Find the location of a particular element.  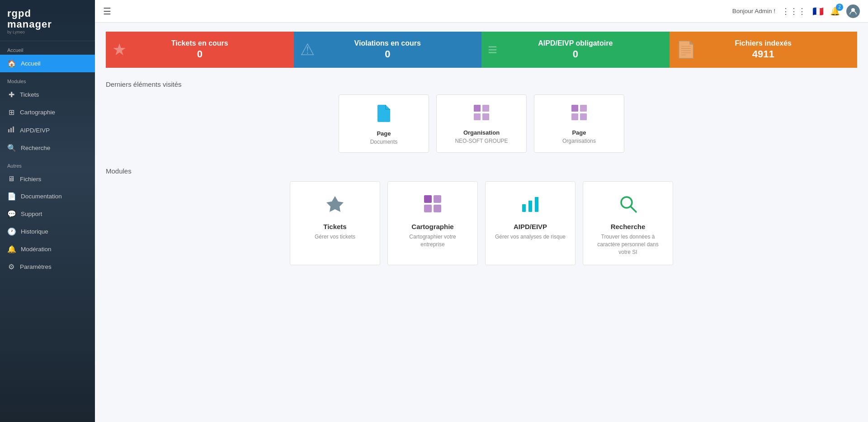

stat-cards-row: ★ Tickets en cours 0 ⚠ Violations en cou… is located at coordinates (481, 50).